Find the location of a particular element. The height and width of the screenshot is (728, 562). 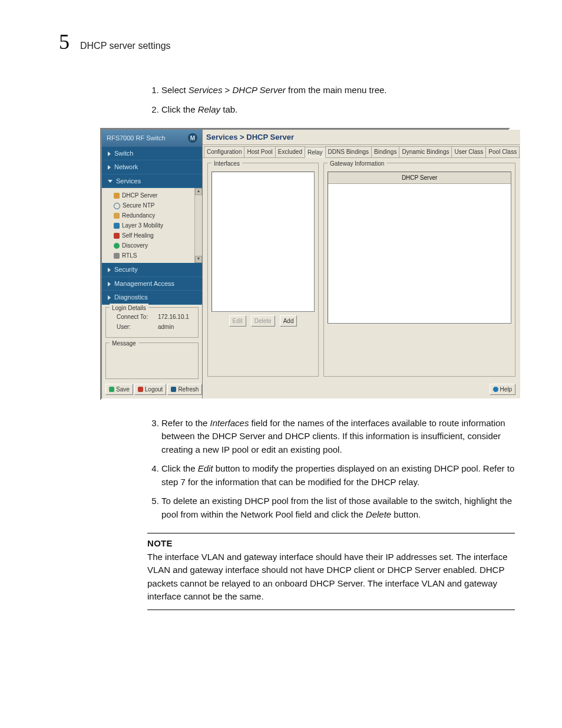

tree-secure-ntp: Secure NTP is located at coordinates (153, 205).